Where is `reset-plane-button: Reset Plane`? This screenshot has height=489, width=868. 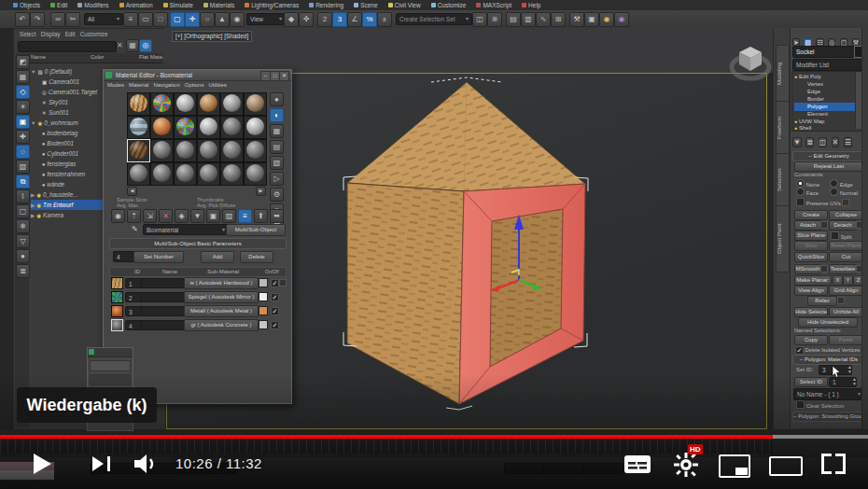 reset-plane-button: Reset Plane is located at coordinates (846, 246).